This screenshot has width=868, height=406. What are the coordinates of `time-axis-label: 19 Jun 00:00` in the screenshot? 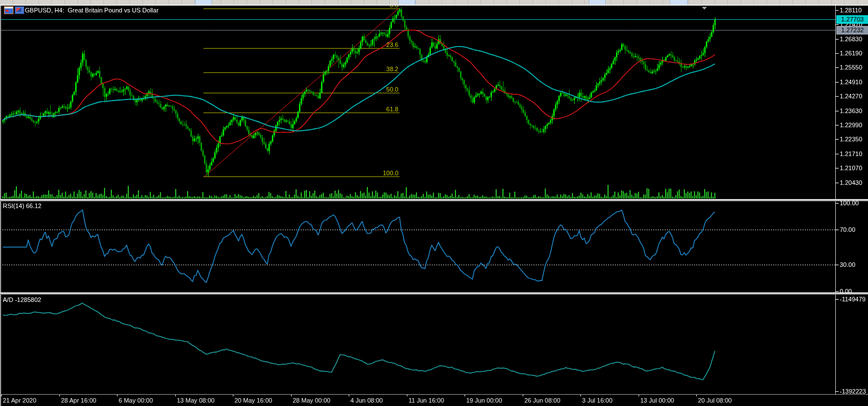 It's located at (484, 400).